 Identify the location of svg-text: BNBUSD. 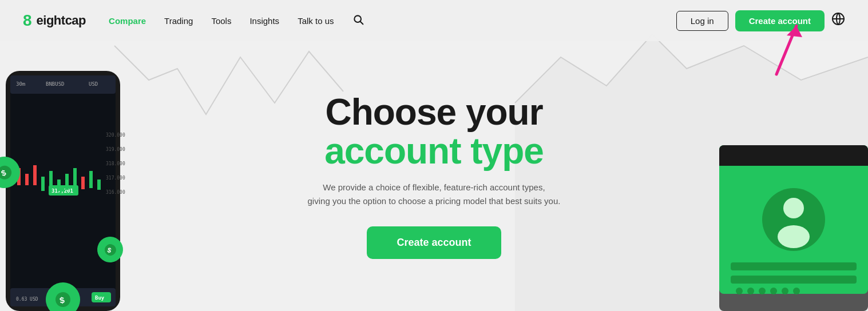
(55, 84).